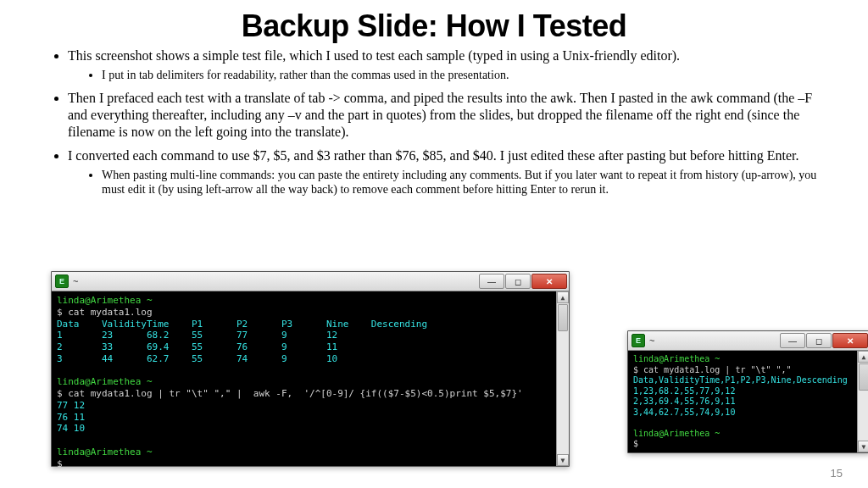 This screenshot has width=868, height=488. I want to click on titlebar-2: E ~ — ◻ ✕, so click(748, 341).